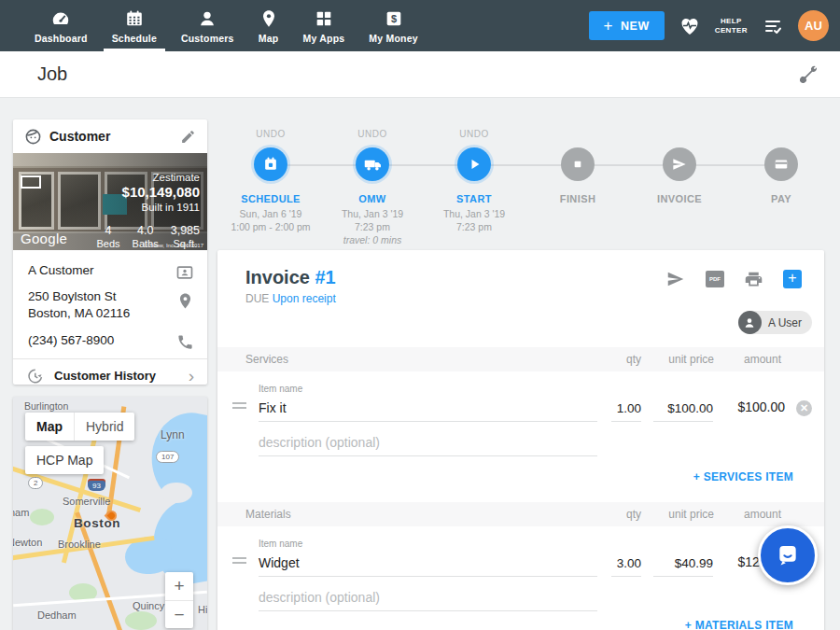  What do you see at coordinates (110, 340) in the screenshot?
I see `customer-phone-row: (234) 567-8900` at bounding box center [110, 340].